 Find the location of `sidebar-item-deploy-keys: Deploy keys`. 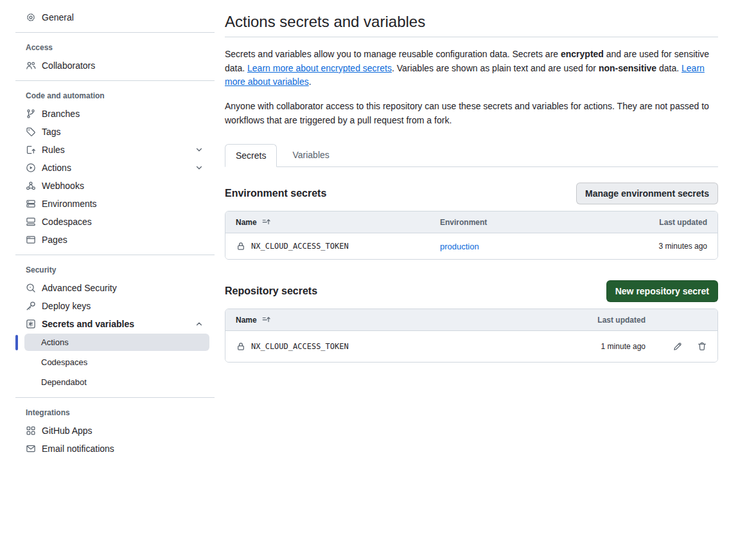

sidebar-item-deploy-keys: Deploy keys is located at coordinates (107, 306).